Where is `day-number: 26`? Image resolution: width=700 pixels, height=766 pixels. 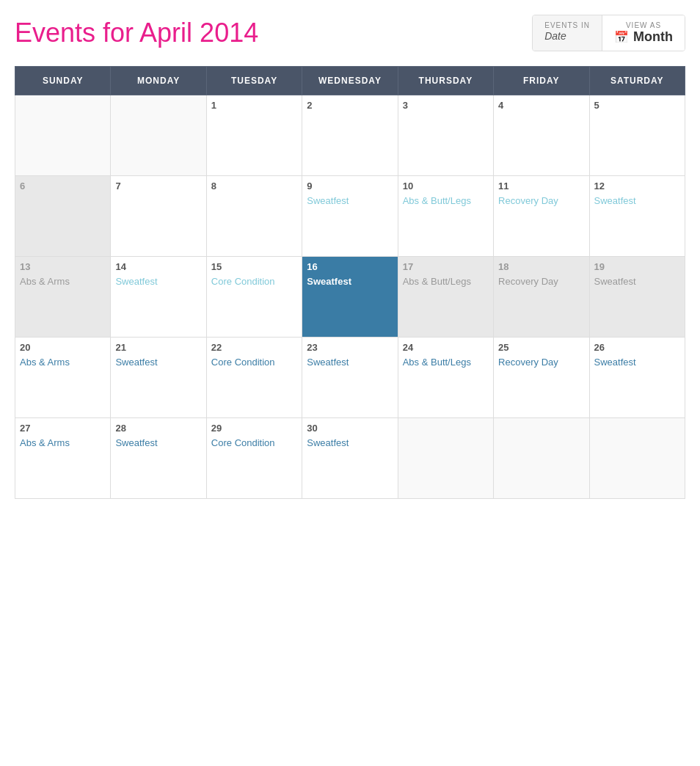
day-number: 26 is located at coordinates (637, 348).